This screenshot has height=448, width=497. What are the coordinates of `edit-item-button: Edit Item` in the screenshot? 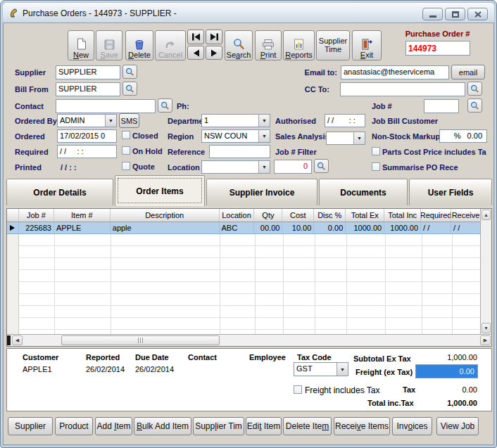 It's located at (263, 426).